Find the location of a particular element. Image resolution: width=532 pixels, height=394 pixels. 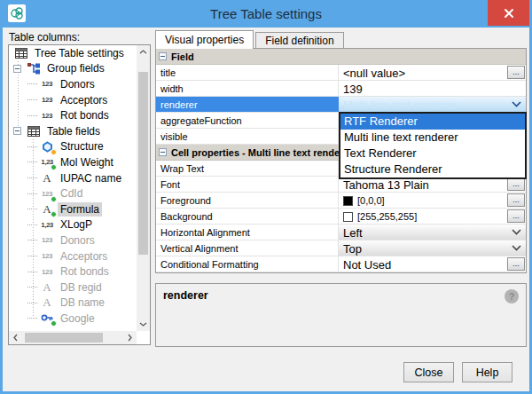

title-bar: Tree Table settings is located at coordinates (266, 14).